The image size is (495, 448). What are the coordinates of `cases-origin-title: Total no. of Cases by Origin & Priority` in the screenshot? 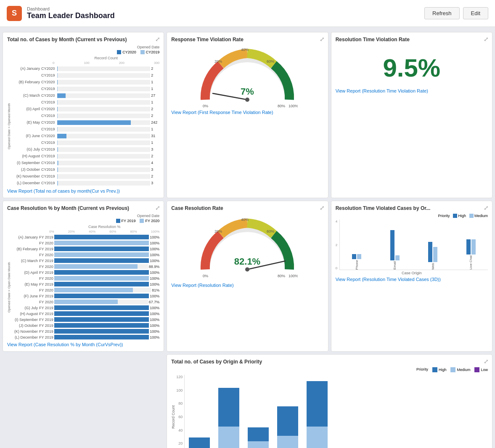 It's located at (330, 362).